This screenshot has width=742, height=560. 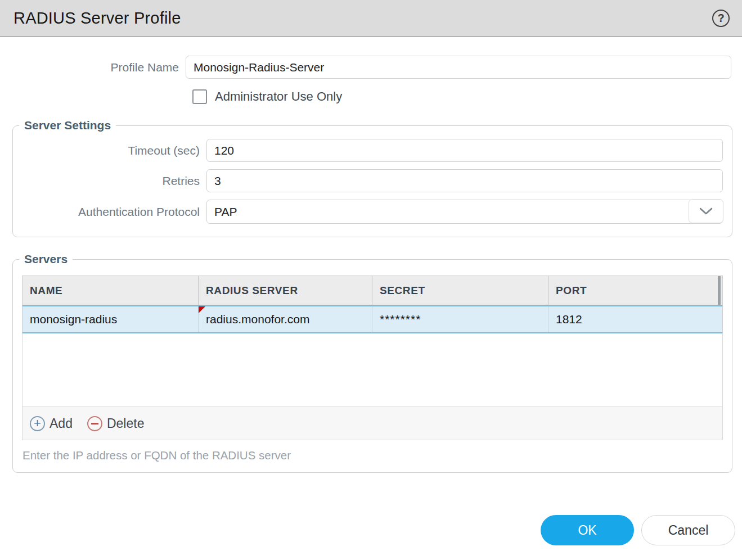 What do you see at coordinates (61, 424) in the screenshot?
I see `add-button-label: Add` at bounding box center [61, 424].